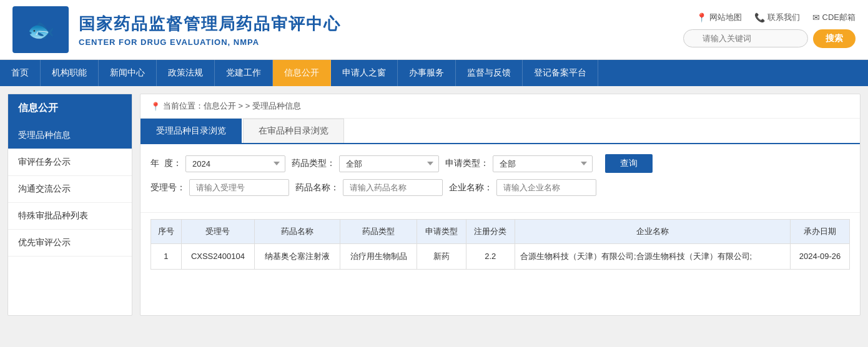 The image size is (868, 347). I want to click on apply-type-select: 全部 新药 仿制药 进口药, so click(543, 164).